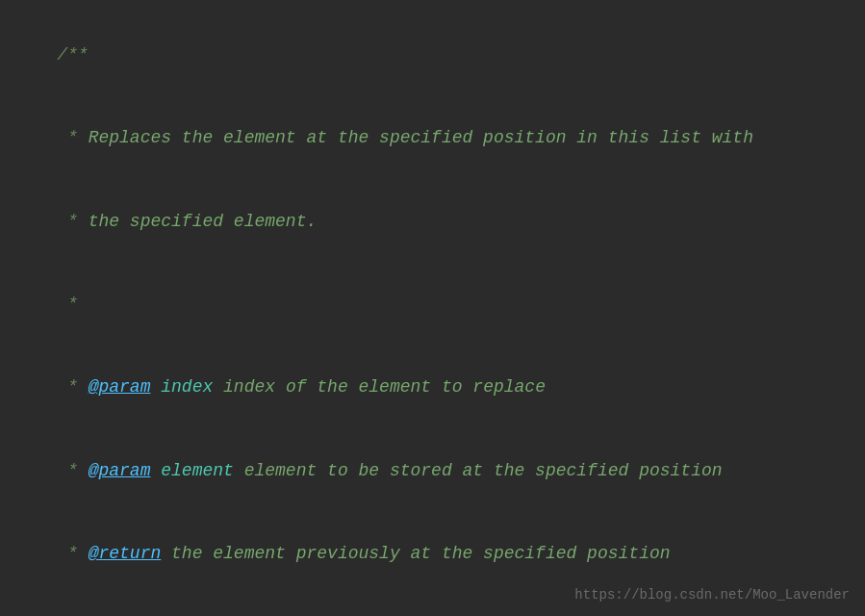 This screenshot has width=865, height=616. What do you see at coordinates (712, 595) in the screenshot?
I see `watermark: https://blog.csdn.net/Moo_Lavender` at bounding box center [712, 595].